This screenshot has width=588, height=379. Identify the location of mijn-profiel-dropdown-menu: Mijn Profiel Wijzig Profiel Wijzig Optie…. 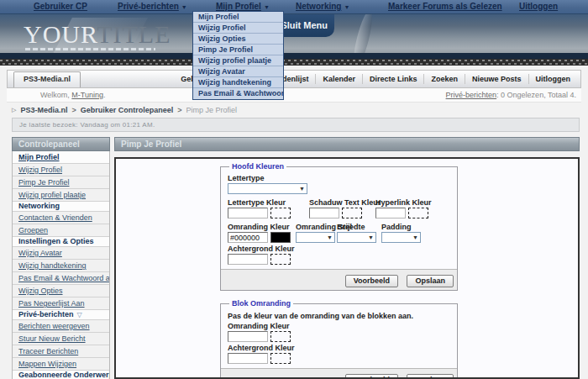
(239, 55).